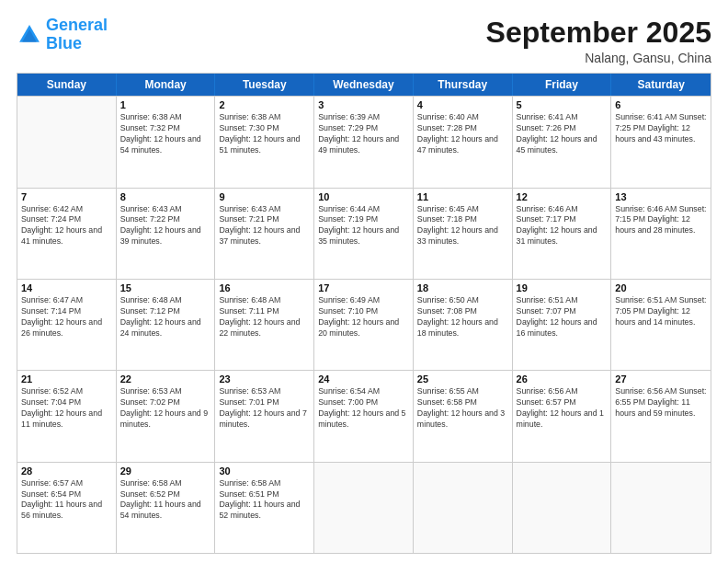 Image resolution: width=728 pixels, height=563 pixels. Describe the element at coordinates (63, 35) in the screenshot. I see `logo: General Blue` at that location.